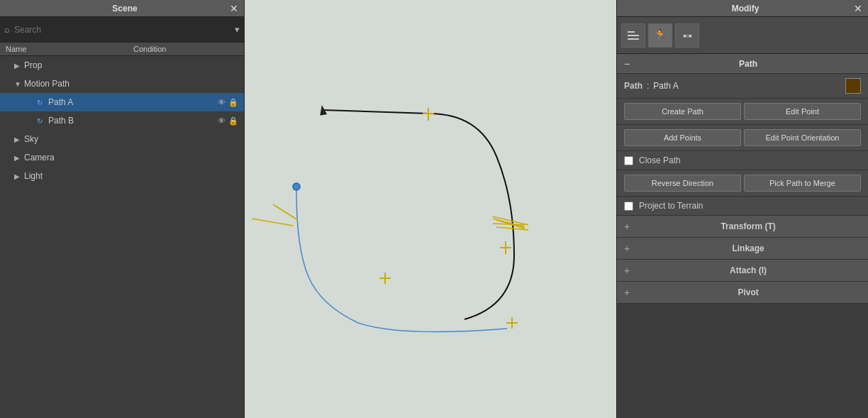  I want to click on tree-header-name: Name, so click(69, 49).